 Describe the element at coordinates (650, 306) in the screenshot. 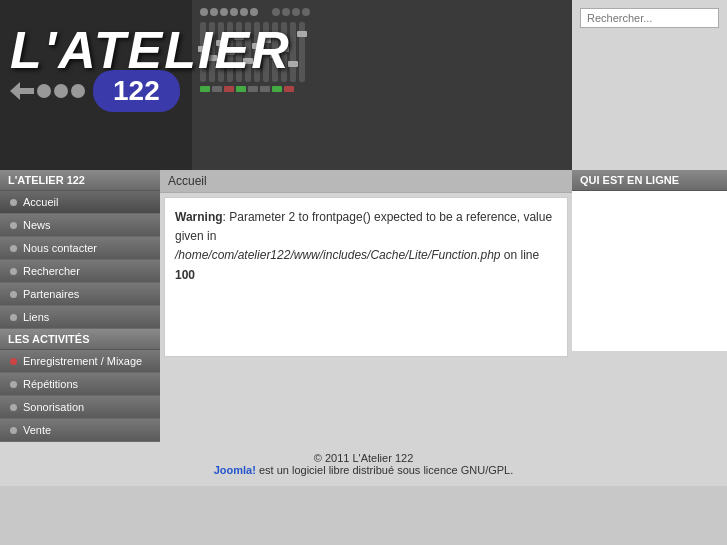

I see `right-panel: QUI EST EN LIGNE` at that location.